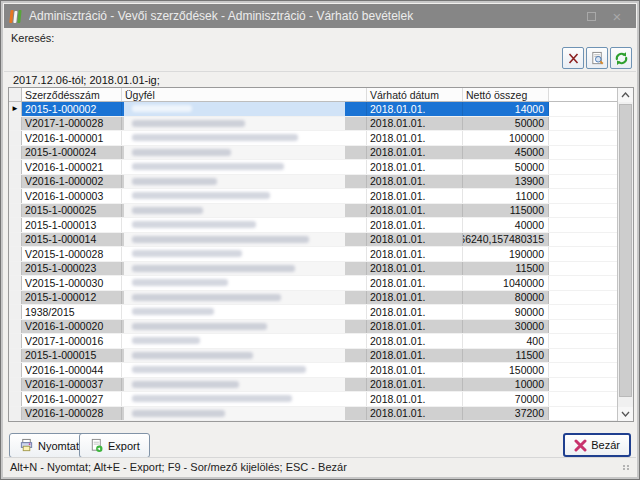 This screenshot has height=480, width=640. Describe the element at coordinates (626, 95) in the screenshot. I see `scroll-up-button` at that location.